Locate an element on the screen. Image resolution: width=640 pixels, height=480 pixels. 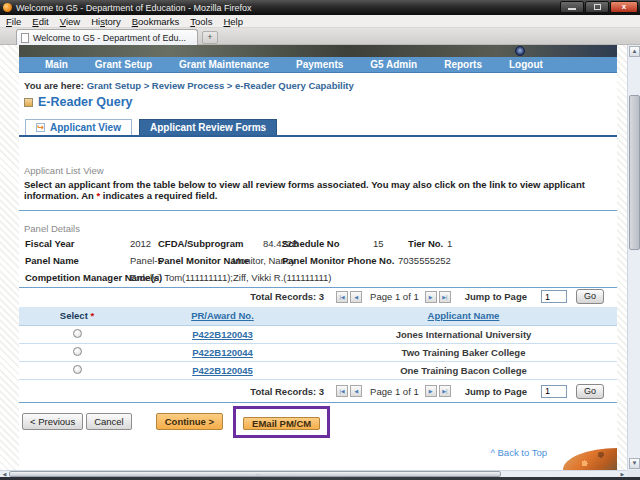
scroll-up-arrow: ▲ is located at coordinates (634, 52).